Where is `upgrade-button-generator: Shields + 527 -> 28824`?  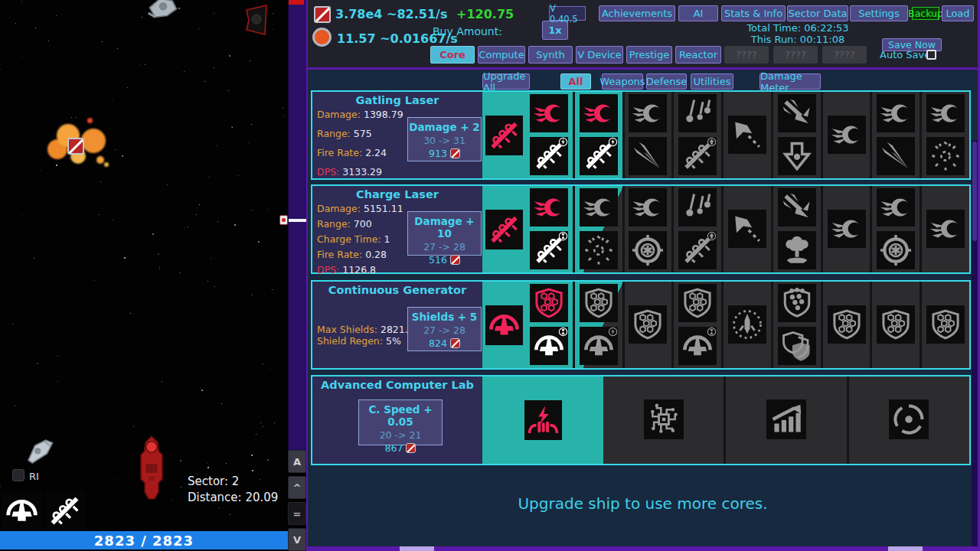 upgrade-button-generator: Shields + 527 -> 28824 is located at coordinates (444, 329).